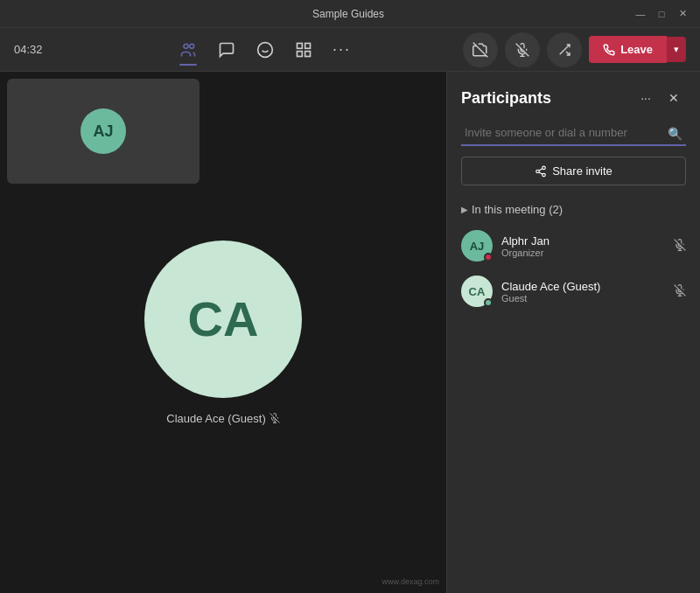 The image size is (700, 593). Describe the element at coordinates (583, 247) in the screenshot. I see `aj-info: Alphr Jan Organizer` at that location.